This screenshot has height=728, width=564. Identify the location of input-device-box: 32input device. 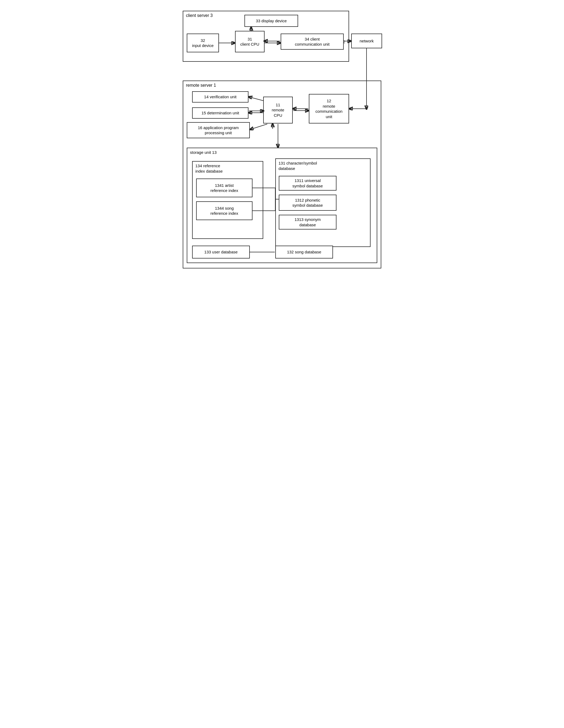
(203, 43).